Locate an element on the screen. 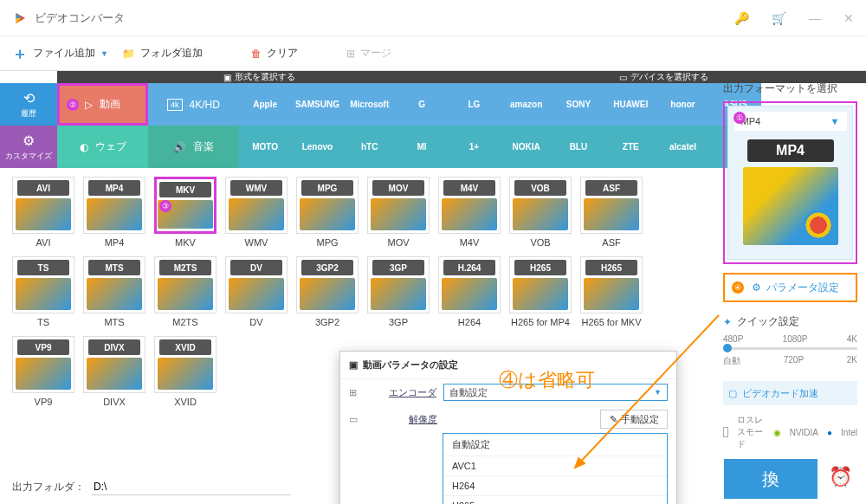 The width and height of the screenshot is (866, 504). format-h264: H.264H264 is located at coordinates (469, 292).